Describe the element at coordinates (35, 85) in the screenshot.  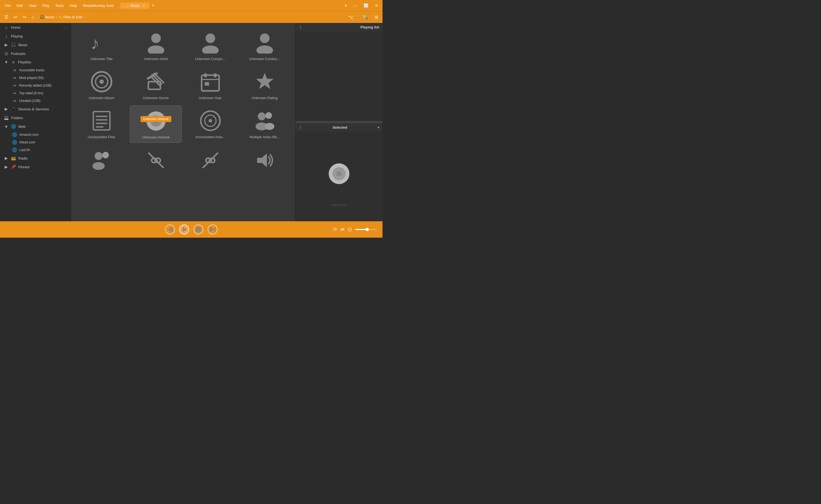
I see `sidebar-playlists-sub: ⇒ Accessible tracks ⇒ Most played (50) ⇒…` at that location.